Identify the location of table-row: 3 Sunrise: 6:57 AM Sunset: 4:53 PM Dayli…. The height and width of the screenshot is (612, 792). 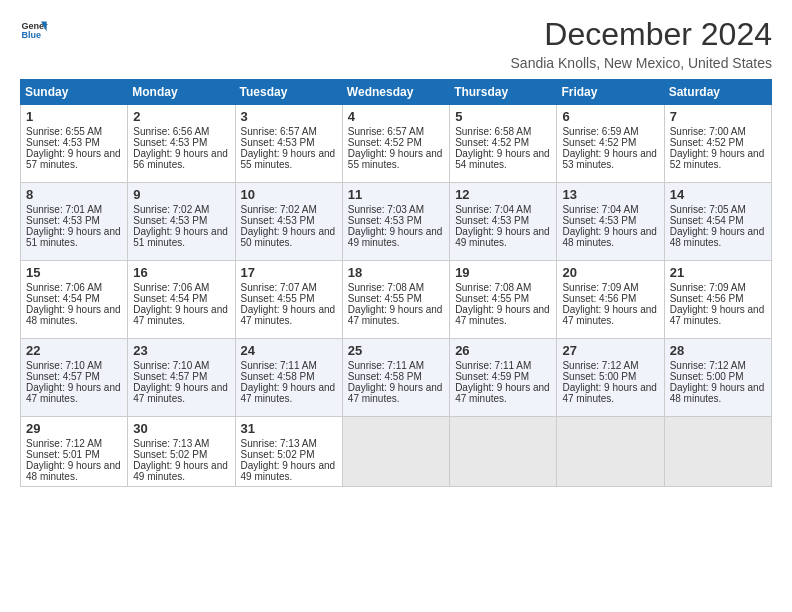
(288, 144).